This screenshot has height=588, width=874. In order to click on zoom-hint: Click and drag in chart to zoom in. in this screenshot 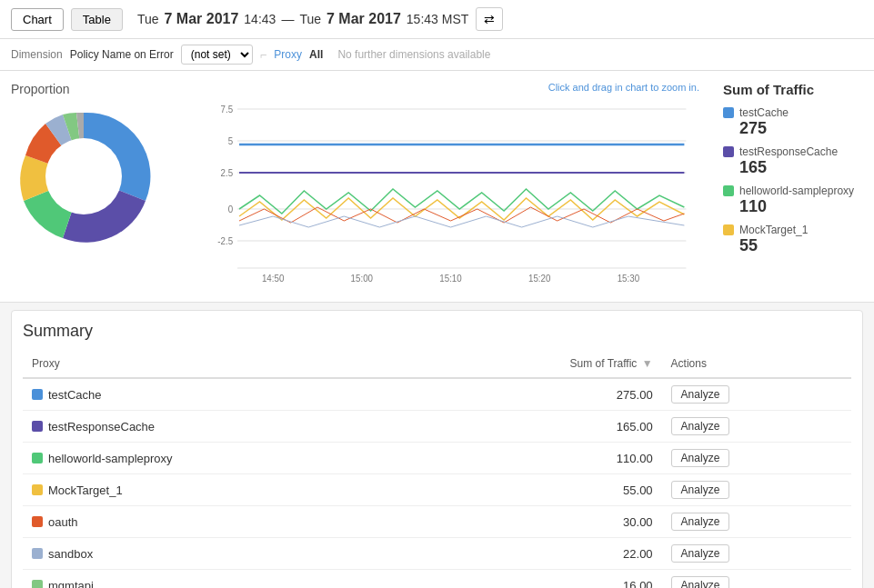, I will do `click(624, 87)`.